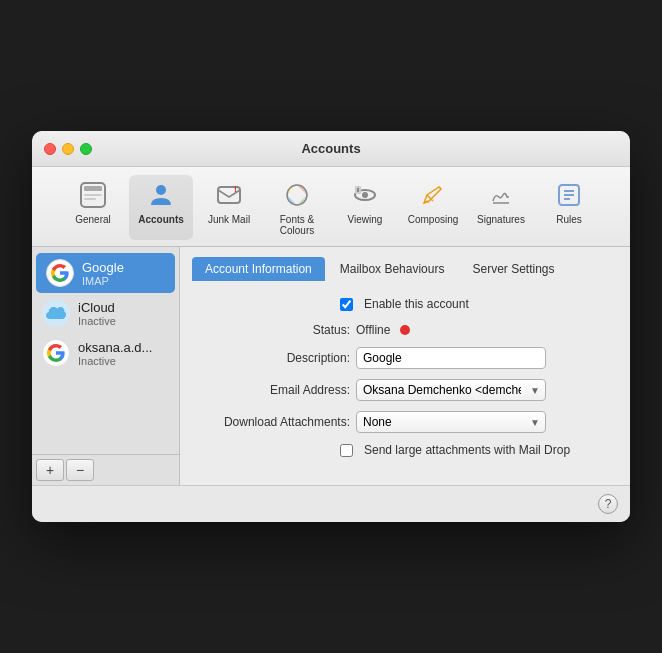  I want to click on email-address-select: Oksana Demchenko <demchen..., so click(451, 390).